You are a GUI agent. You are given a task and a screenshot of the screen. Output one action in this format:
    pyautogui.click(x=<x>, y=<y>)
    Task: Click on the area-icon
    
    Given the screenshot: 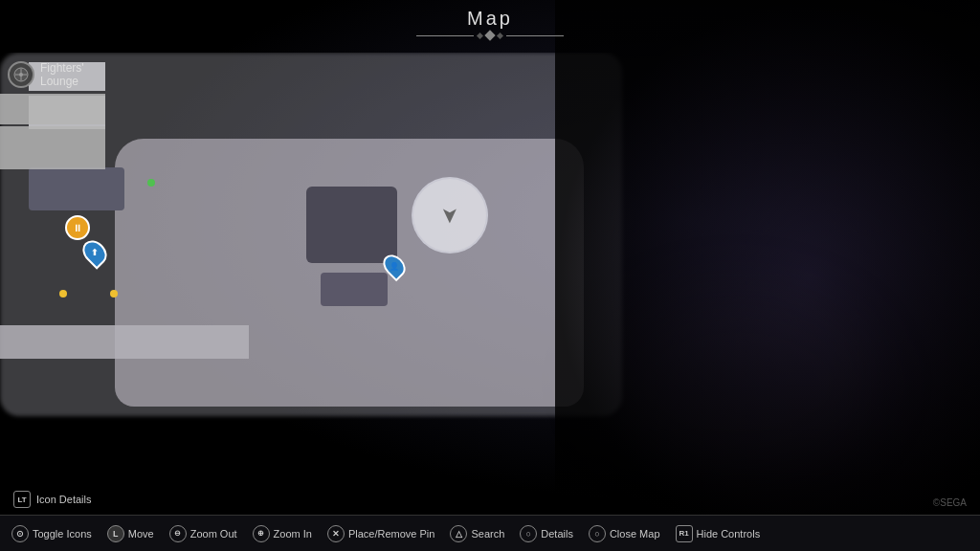 What is the action you would take?
    pyautogui.click(x=21, y=75)
    